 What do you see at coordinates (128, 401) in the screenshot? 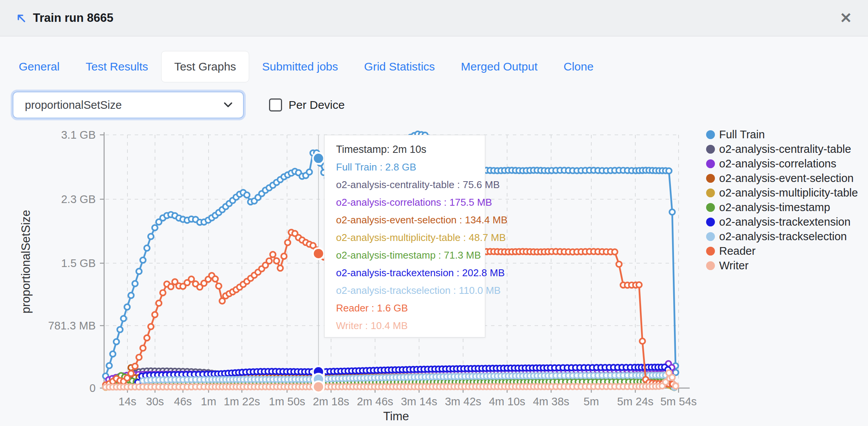
I see `svg-text: 14s` at bounding box center [128, 401].